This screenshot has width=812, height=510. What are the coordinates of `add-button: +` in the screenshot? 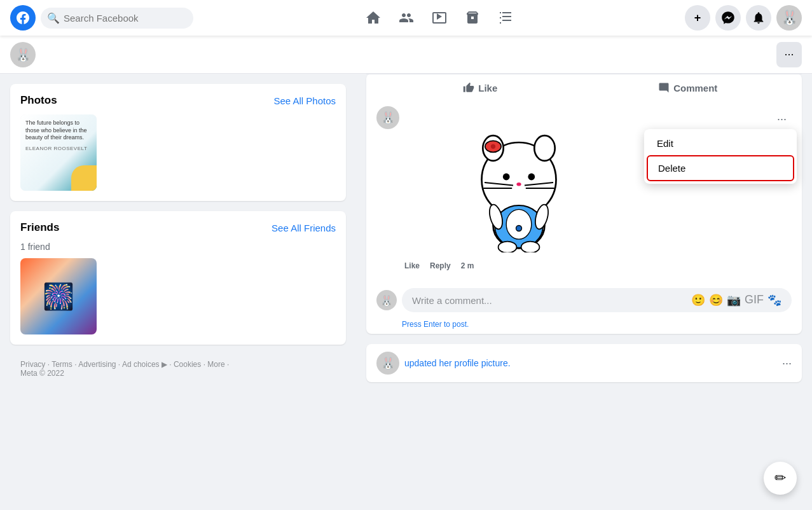 It's located at (698, 18).